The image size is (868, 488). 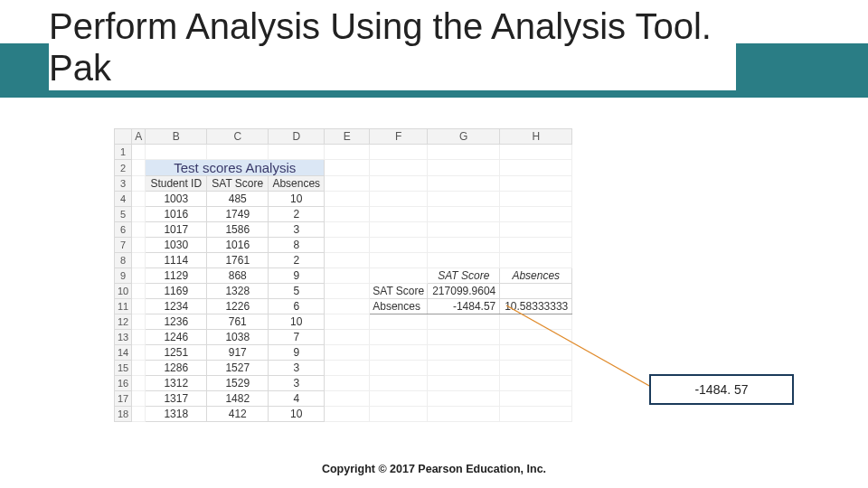 What do you see at coordinates (176, 199) in the screenshot?
I see `cell: 1003` at bounding box center [176, 199].